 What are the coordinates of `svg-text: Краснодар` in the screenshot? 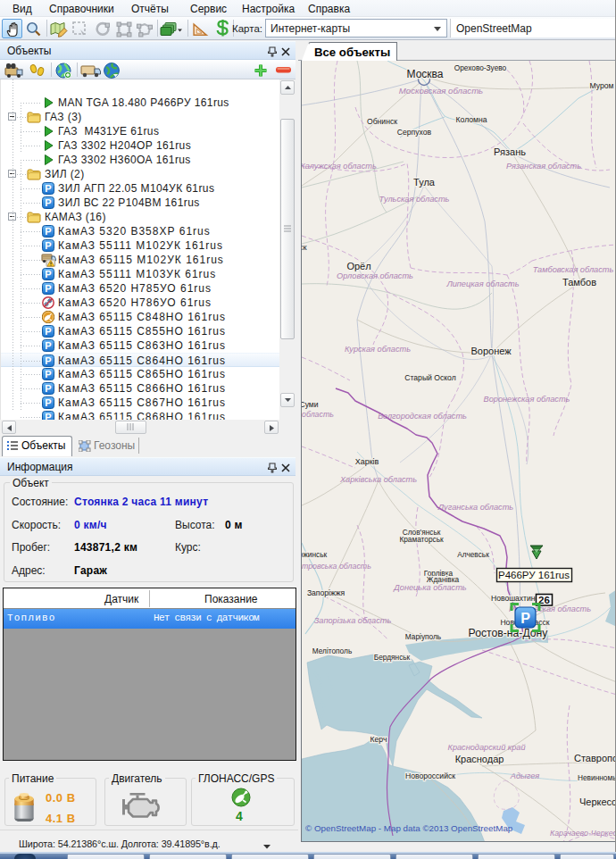 It's located at (480, 759).